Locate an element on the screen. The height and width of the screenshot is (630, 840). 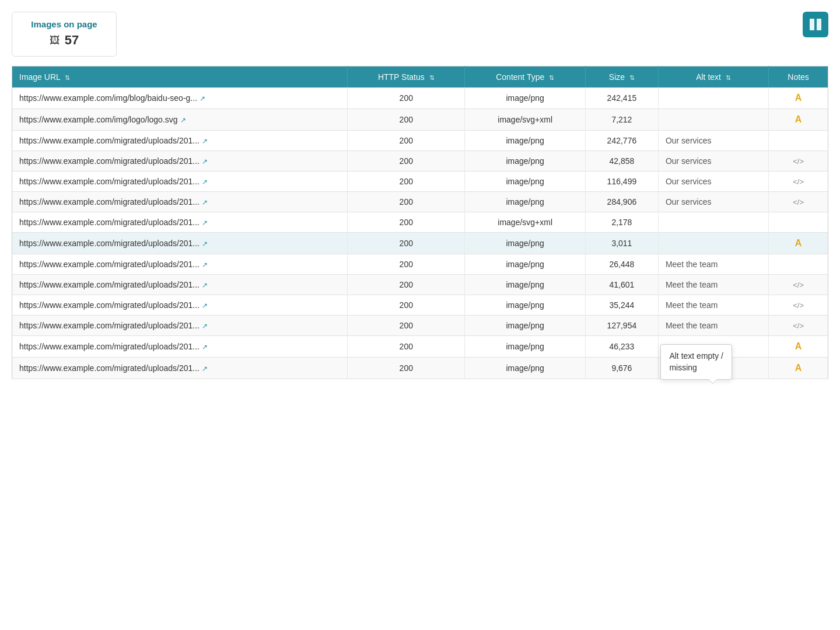
cell-url: https://www.example.com/img/logo/logo.sv… is located at coordinates (180, 120).